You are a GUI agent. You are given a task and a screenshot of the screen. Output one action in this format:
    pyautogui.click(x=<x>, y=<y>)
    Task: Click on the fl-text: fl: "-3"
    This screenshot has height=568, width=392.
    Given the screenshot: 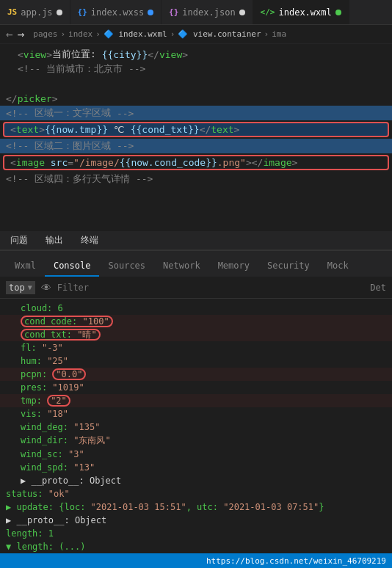 What is the action you would take?
    pyautogui.click(x=42, y=348)
    